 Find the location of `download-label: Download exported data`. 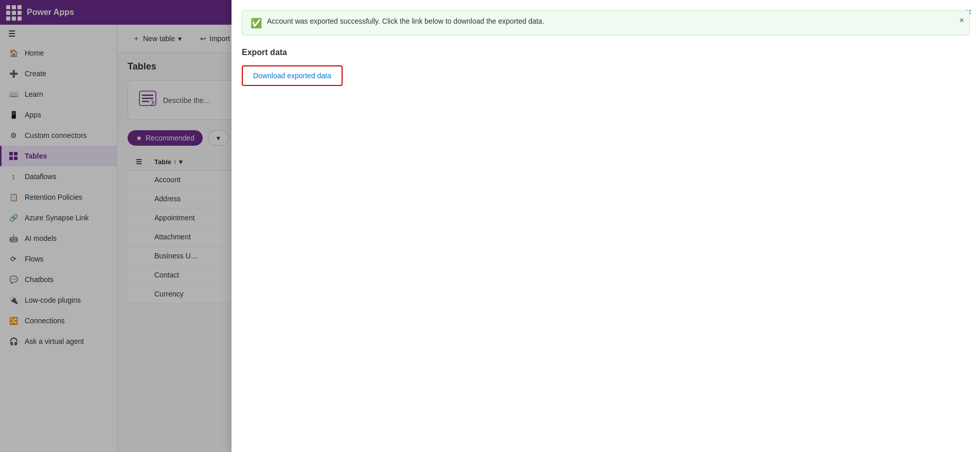

download-label: Download exported data is located at coordinates (292, 76).